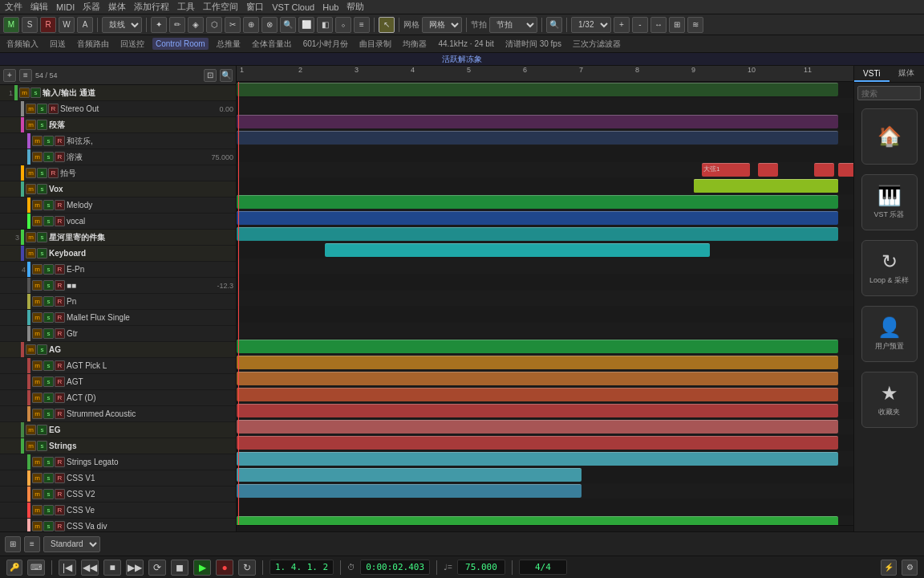 This screenshot has height=578, width=924. Describe the element at coordinates (118, 478) in the screenshot. I see `track-row: msRCSS V1` at that location.